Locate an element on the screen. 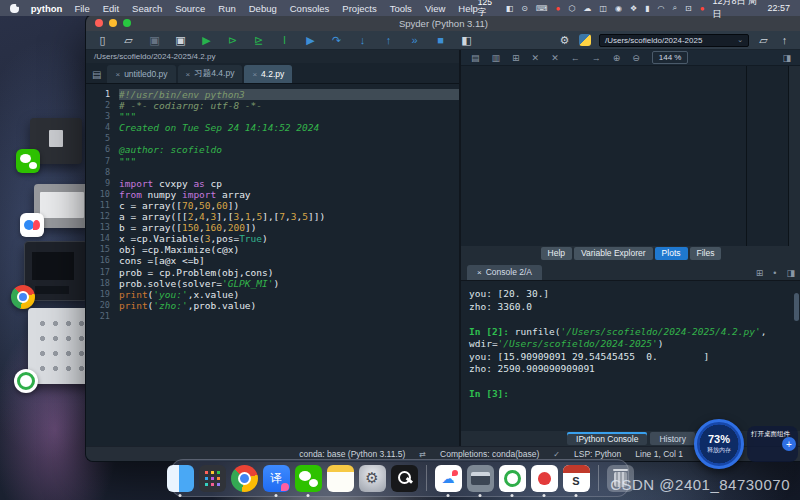  save-all-icon: ▣ is located at coordinates (180, 40).